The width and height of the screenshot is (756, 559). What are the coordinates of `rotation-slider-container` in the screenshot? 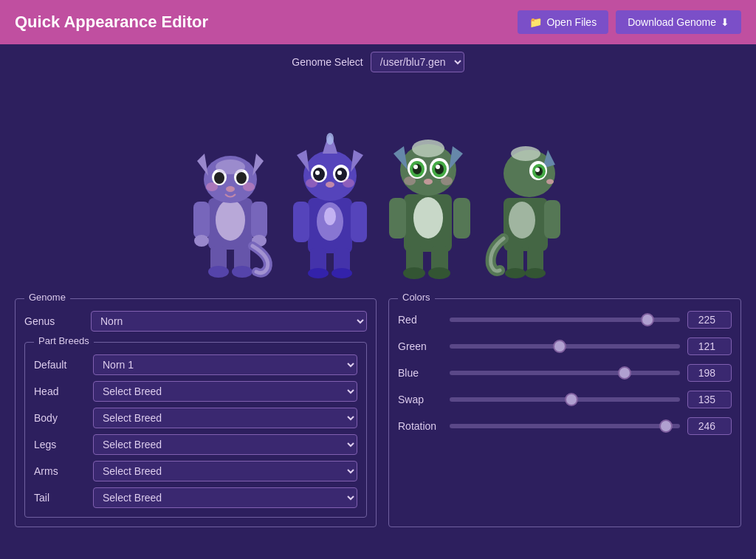 It's located at (565, 426).